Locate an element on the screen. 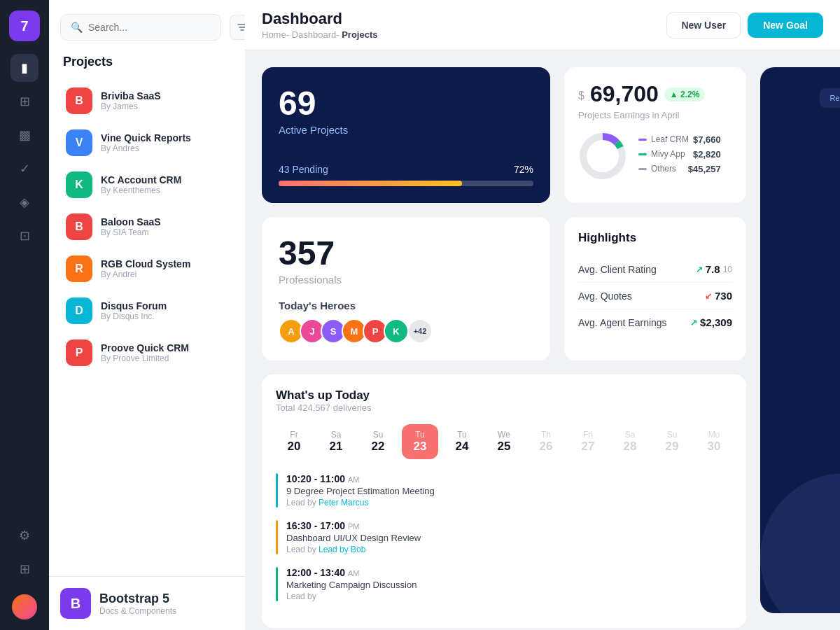  calendar-day: We 25 is located at coordinates (504, 442).